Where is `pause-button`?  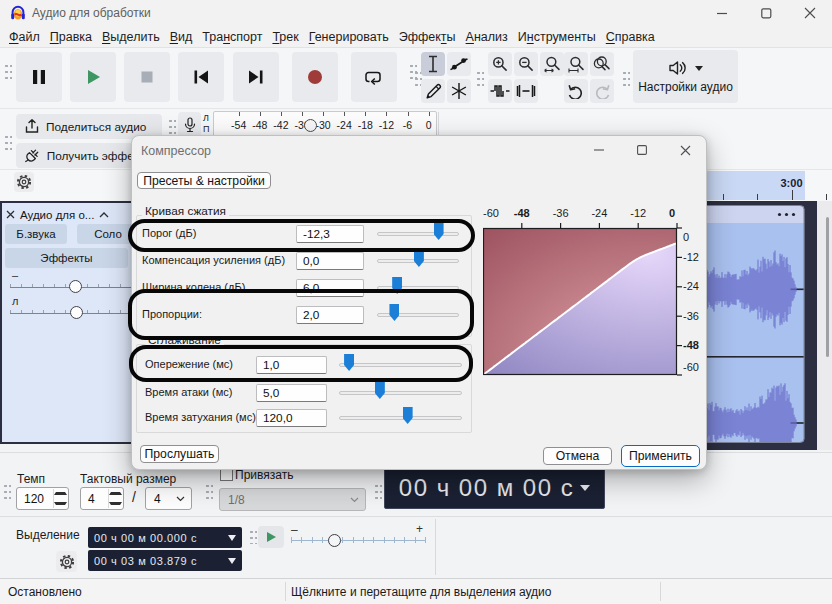 pause-button is located at coordinates (39, 77).